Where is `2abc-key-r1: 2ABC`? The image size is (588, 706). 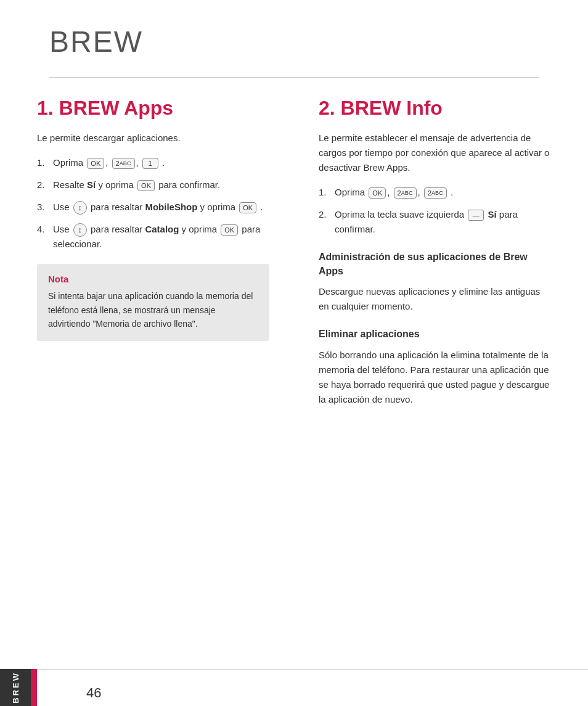 2abc-key-r1: 2ABC is located at coordinates (406, 193).